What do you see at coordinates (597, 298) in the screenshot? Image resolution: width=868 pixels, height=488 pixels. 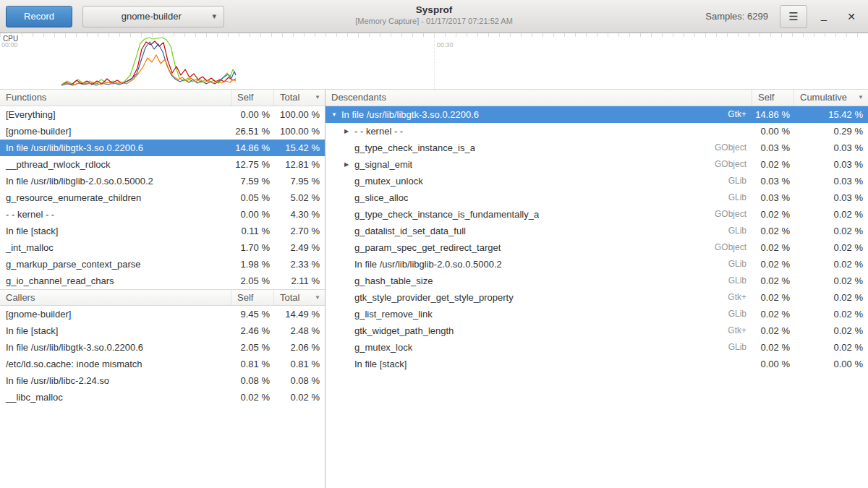 I see `table-row: gtk_style_provider_get_style_propertyGtk…` at bounding box center [597, 298].